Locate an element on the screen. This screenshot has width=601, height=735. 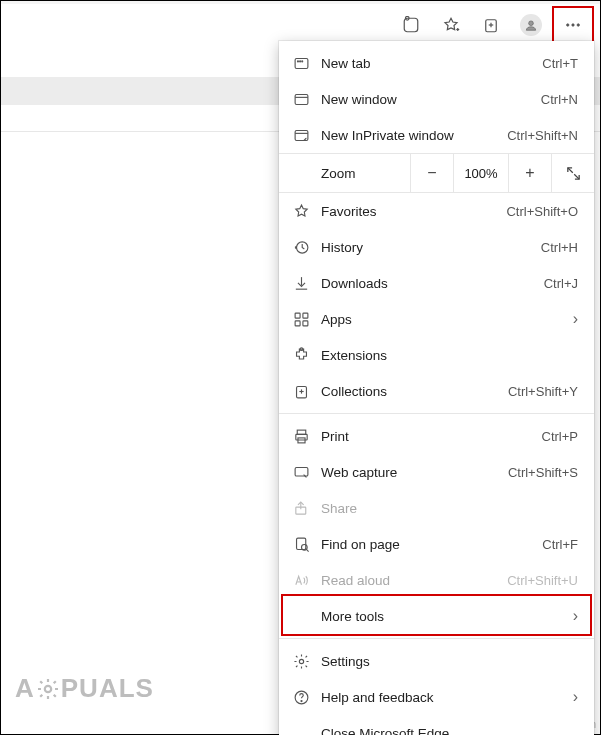
new-tab-icon is located at coordinates (307, 64).